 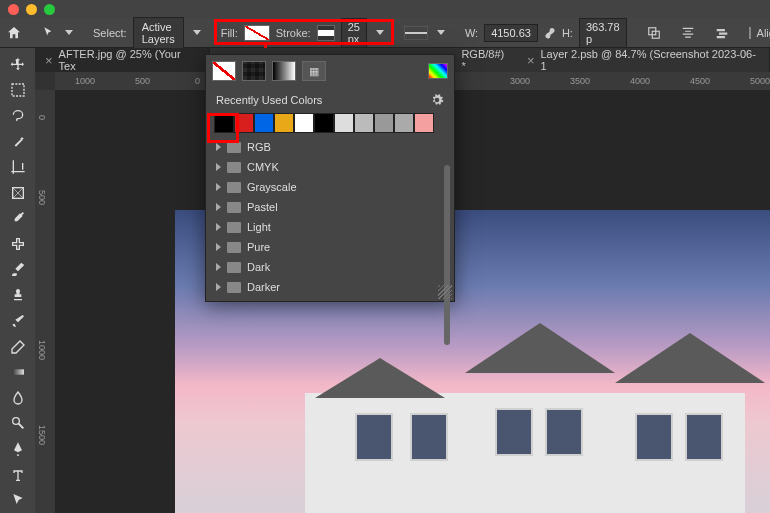 What do you see at coordinates (294, 33) in the screenshot?
I see `stroke-label: Stroke:` at bounding box center [294, 33].